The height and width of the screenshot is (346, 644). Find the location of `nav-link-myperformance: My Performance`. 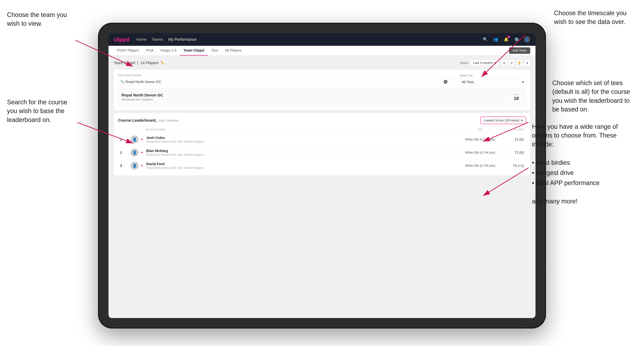

nav-link-myperformance: My Performance is located at coordinates (182, 39).